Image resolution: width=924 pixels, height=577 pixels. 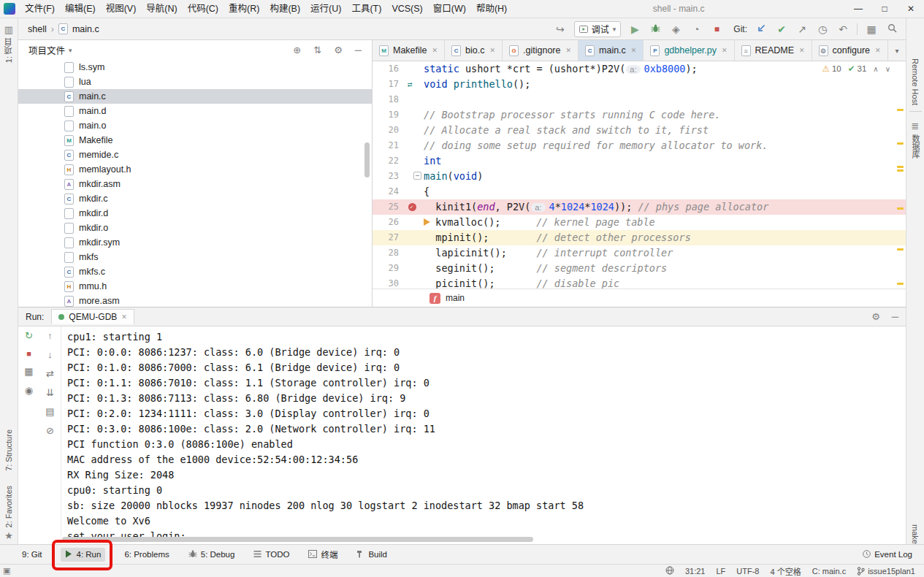 I want to click on menu-item-运行-u: 运行(U), so click(x=326, y=9).